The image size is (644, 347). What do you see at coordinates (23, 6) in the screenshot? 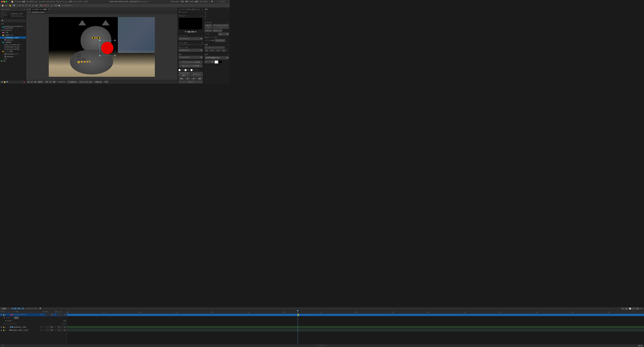
I see `pen-tool: ✒` at bounding box center [23, 6].